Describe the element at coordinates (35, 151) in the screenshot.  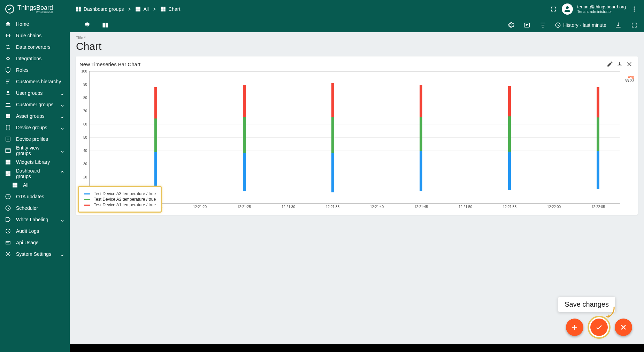
I see `sidebar-item-entity-view-groups: Entity view groups ⌄` at that location.